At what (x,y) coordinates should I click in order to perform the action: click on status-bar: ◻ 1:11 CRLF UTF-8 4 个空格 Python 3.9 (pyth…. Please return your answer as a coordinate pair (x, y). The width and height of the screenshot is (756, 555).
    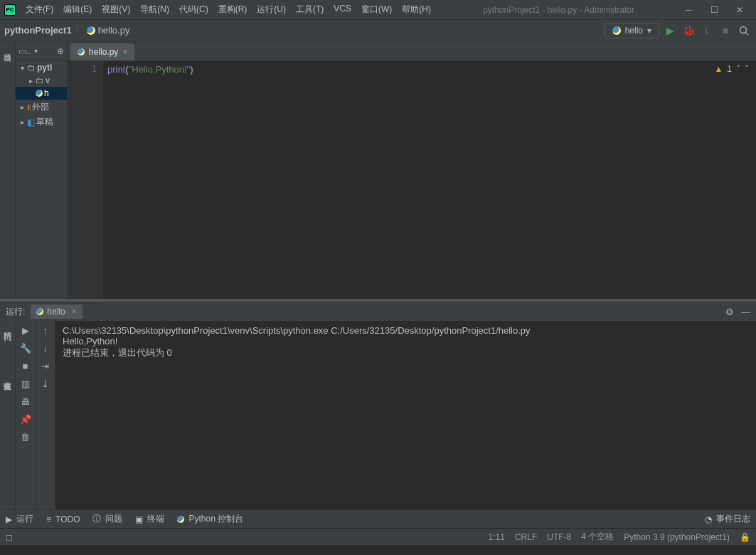
    Looking at the image, I should click on (378, 536).